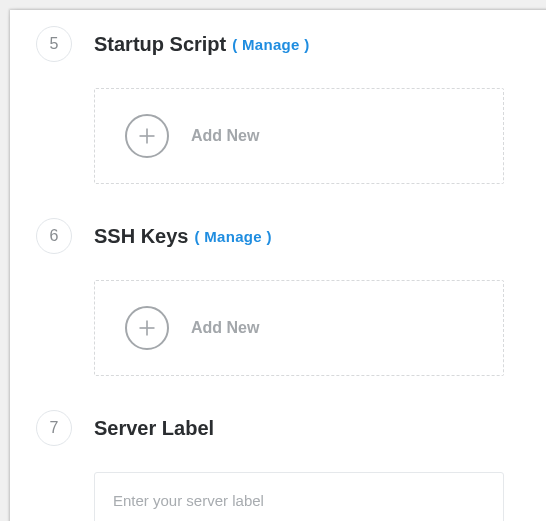  Describe the element at coordinates (283, 484) in the screenshot. I see `section-body` at that location.